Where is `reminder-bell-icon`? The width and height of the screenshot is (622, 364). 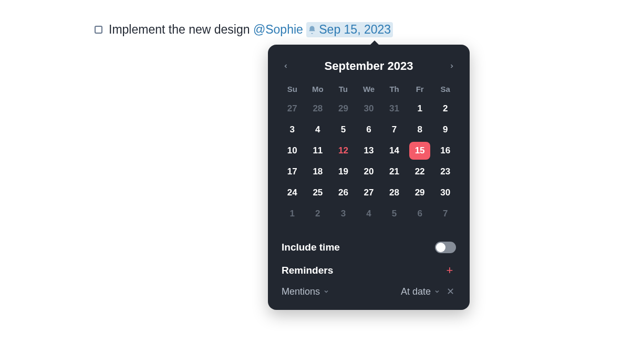 reminder-bell-icon is located at coordinates (312, 30).